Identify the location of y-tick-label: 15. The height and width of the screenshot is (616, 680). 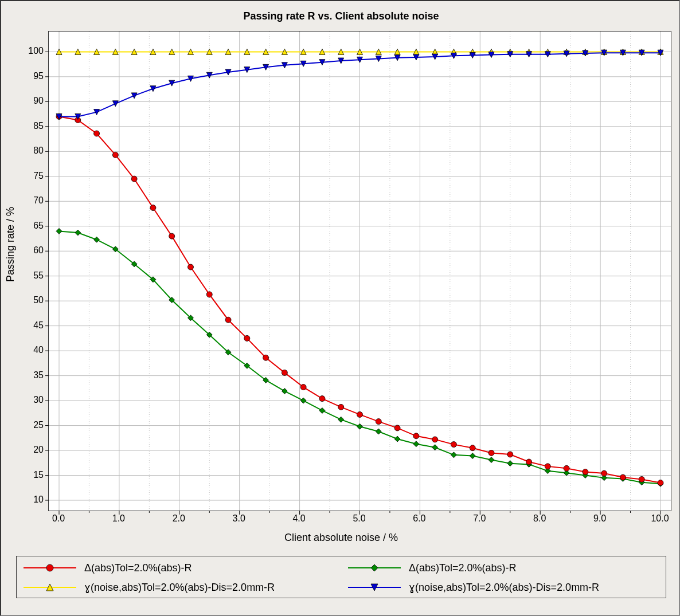
(26, 475).